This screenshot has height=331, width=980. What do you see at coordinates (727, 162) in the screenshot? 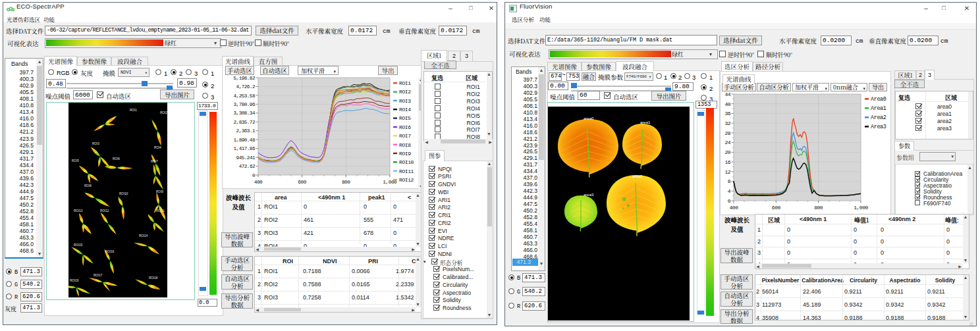
I see `svg-text: 16` at bounding box center [727, 162].